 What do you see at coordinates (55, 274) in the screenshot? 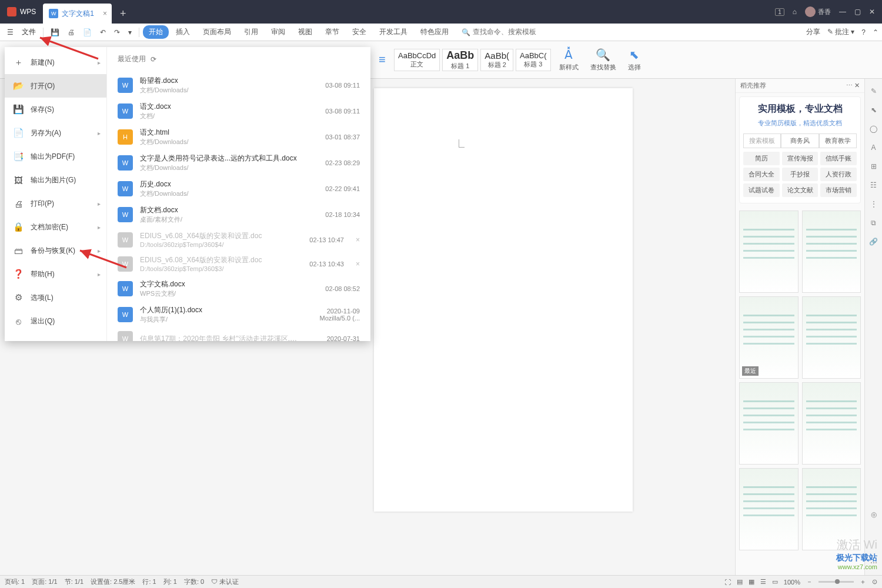
I see `file-menu-item-9: ❓帮助(H)▸` at bounding box center [55, 274].